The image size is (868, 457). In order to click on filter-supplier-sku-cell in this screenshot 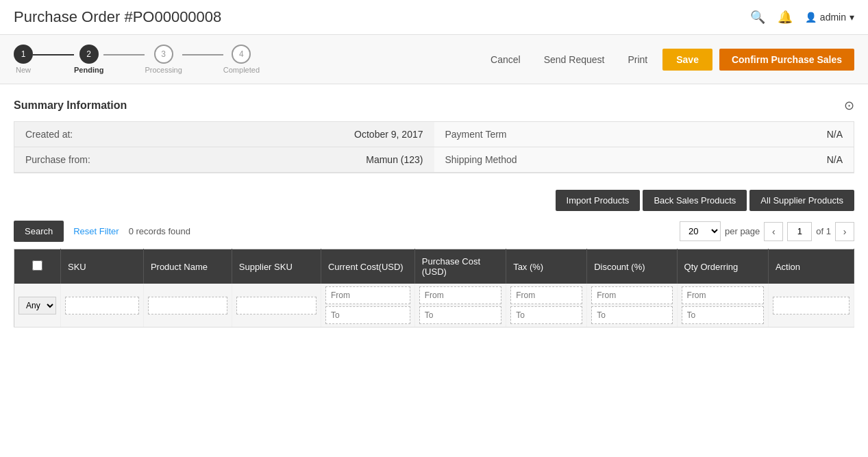, I will do `click(276, 306)`.